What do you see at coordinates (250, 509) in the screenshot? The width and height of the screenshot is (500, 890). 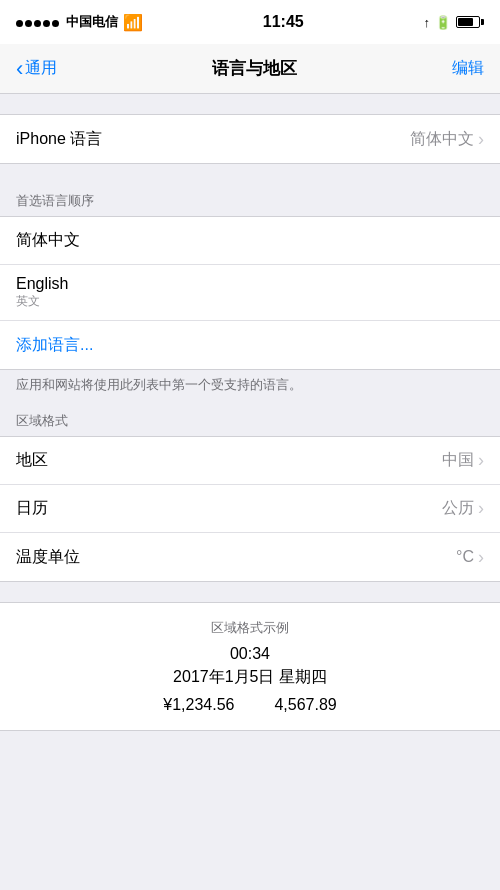 I see `calendar-row: 日历 公历 ›` at bounding box center [250, 509].